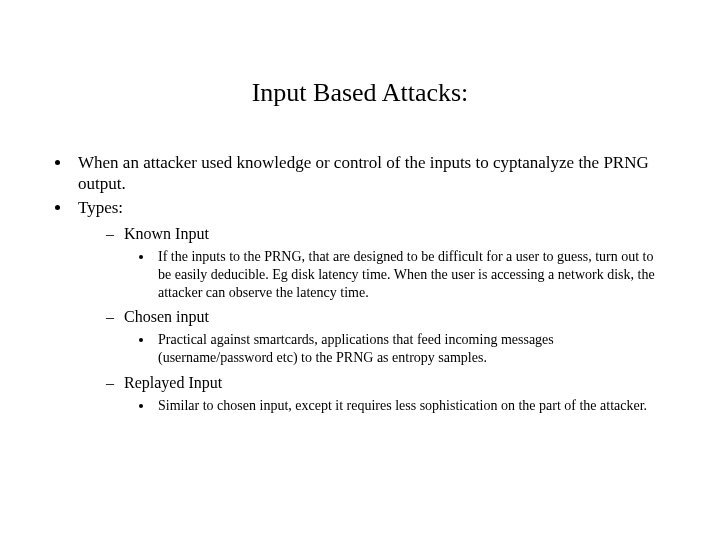 This screenshot has width=720, height=540. What do you see at coordinates (412, 349) in the screenshot?
I see `type-chosen-detail: Practical against smartcards, applicatio…` at bounding box center [412, 349].